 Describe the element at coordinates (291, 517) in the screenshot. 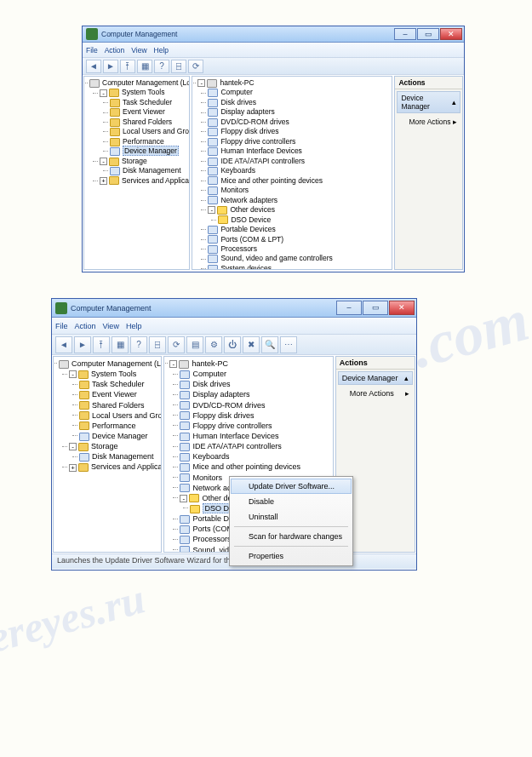

I see `menu-uninstall: Uninstall` at that location.